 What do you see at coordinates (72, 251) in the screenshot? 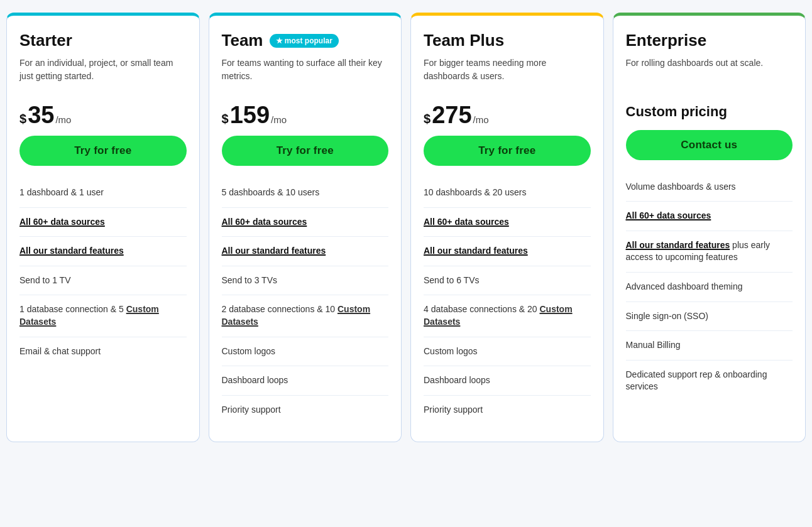
I see `feature-link-starter-2: All our standard features` at bounding box center [72, 251].